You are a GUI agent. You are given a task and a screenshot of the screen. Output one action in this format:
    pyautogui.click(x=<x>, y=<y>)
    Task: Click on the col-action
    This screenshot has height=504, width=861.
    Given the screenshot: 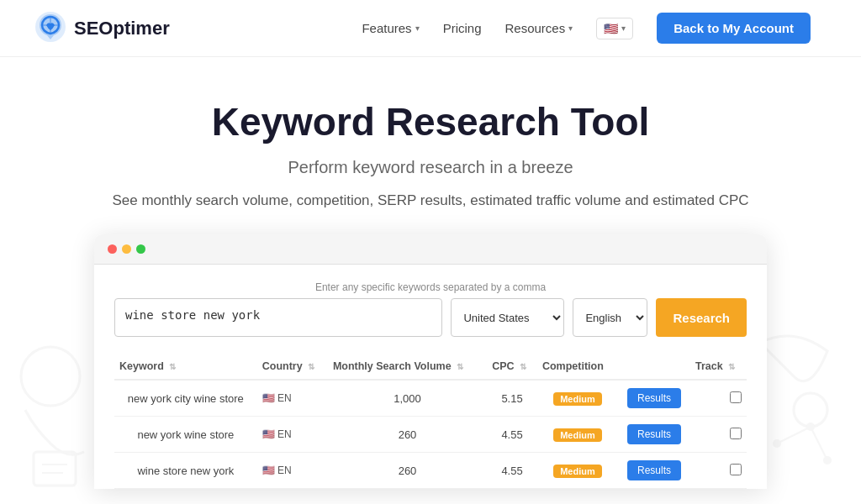 What is the action you would take?
    pyautogui.click(x=654, y=366)
    